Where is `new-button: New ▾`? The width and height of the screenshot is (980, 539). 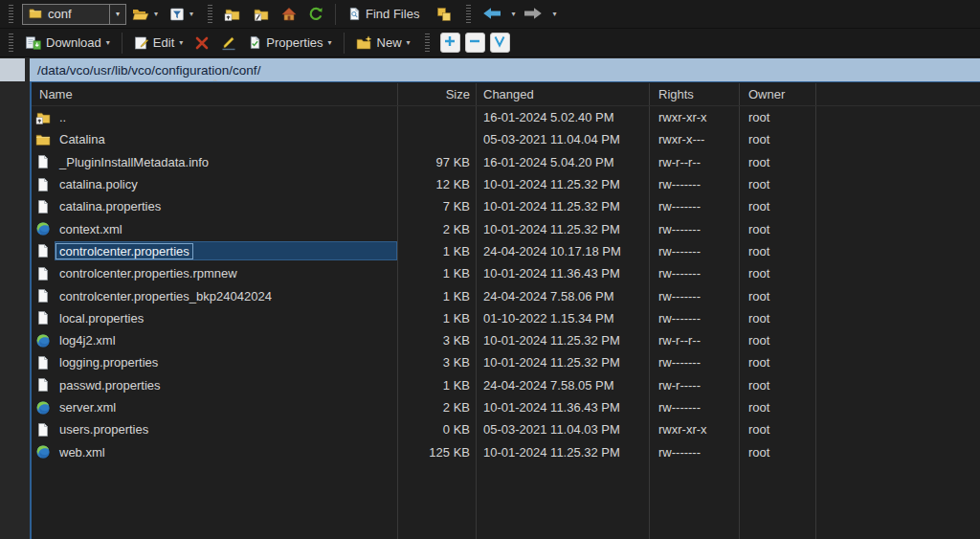 new-button: New ▾ is located at coordinates (383, 43).